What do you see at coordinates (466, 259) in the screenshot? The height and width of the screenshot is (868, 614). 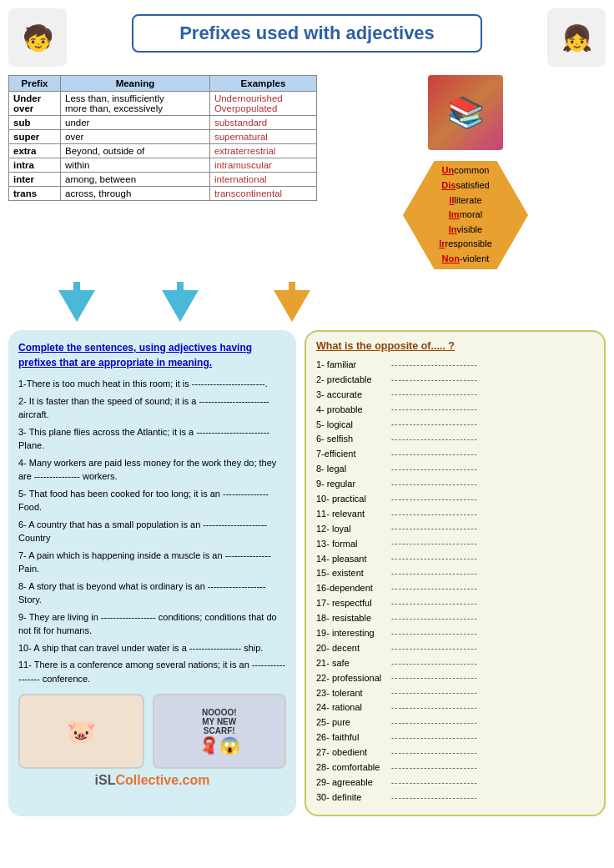 I see `hex-line: Non-violent` at bounding box center [466, 259].